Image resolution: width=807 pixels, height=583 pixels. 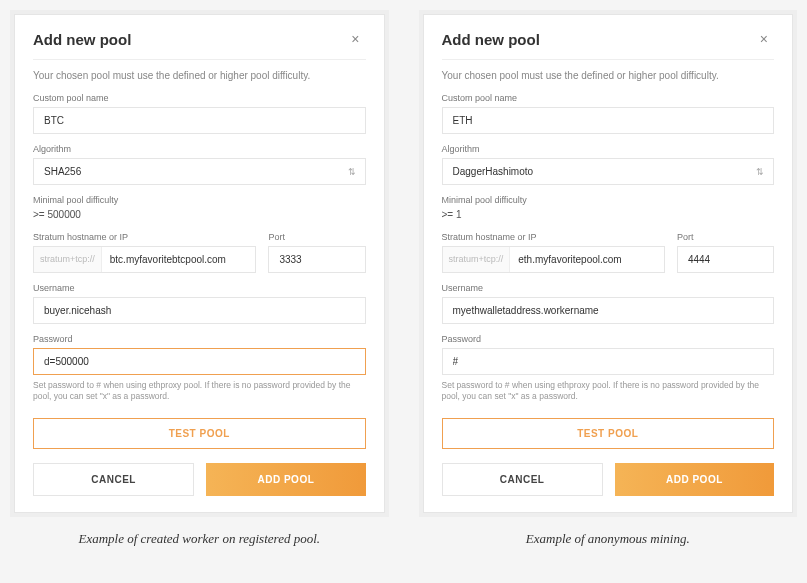 I want to click on min-difficulty-value: >= 1, so click(x=608, y=214).